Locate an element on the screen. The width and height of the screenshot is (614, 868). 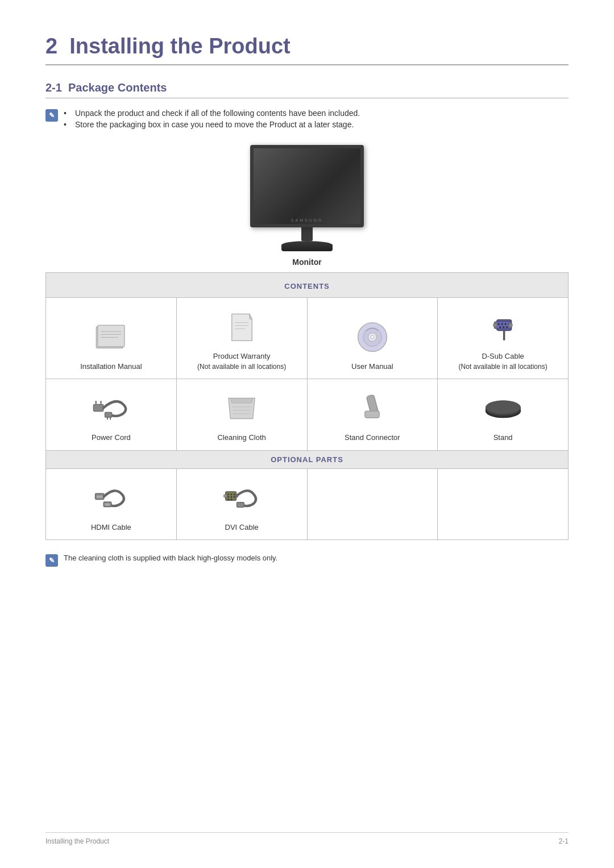
table-cell-stand: Stand is located at coordinates (503, 415).